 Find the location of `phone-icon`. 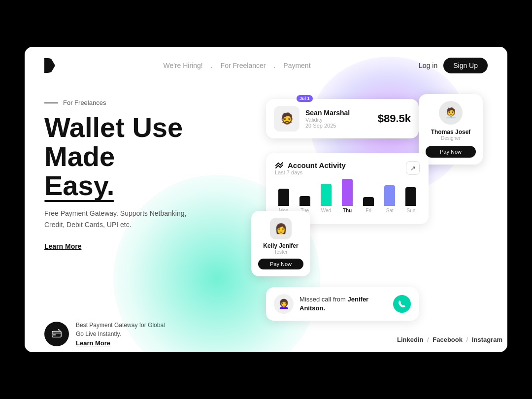

phone-icon is located at coordinates (402, 304).